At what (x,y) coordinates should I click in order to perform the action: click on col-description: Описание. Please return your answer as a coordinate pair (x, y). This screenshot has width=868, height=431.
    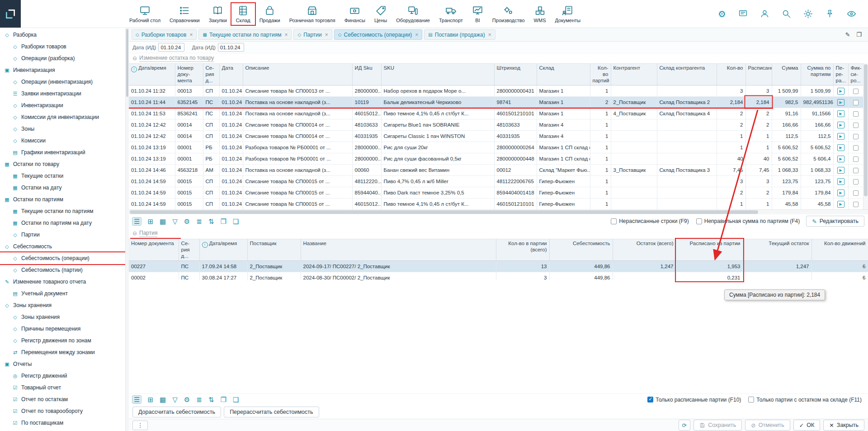
    Looking at the image, I should click on (297, 75).